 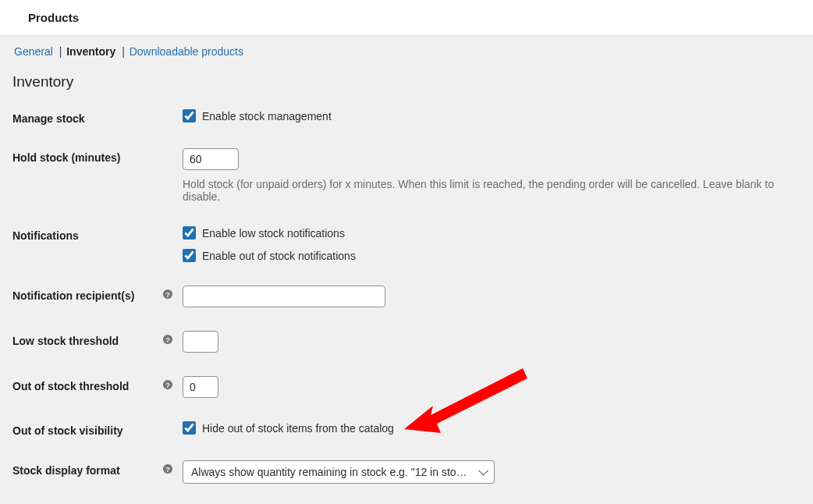 What do you see at coordinates (211, 159) in the screenshot?
I see `hold-stock-input` at bounding box center [211, 159].